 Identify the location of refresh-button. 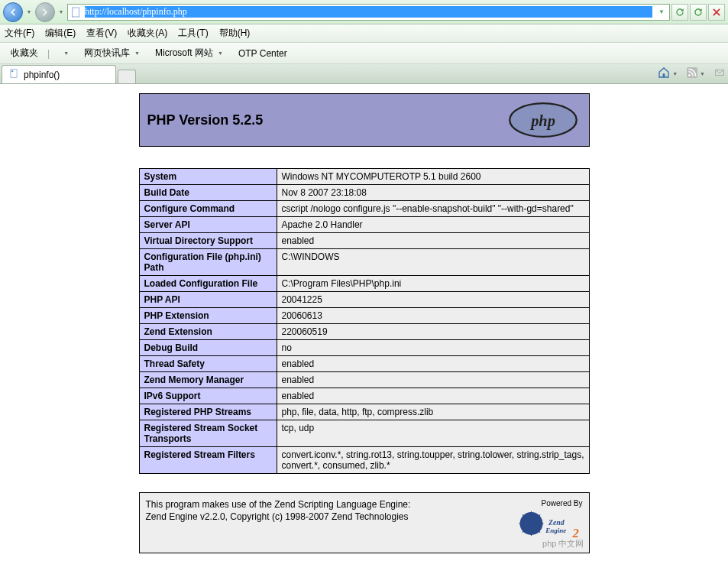
(680, 12).